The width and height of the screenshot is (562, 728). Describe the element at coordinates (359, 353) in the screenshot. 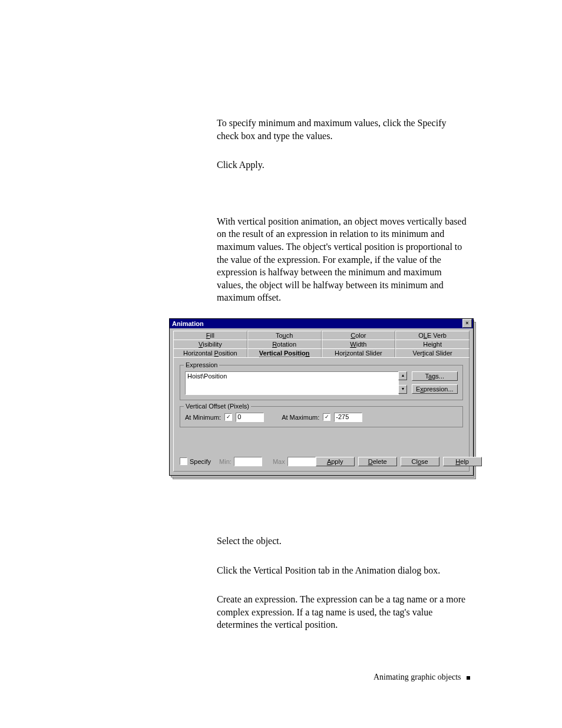

I see `tab-horizontal-slider: Horizontal Slider` at that location.